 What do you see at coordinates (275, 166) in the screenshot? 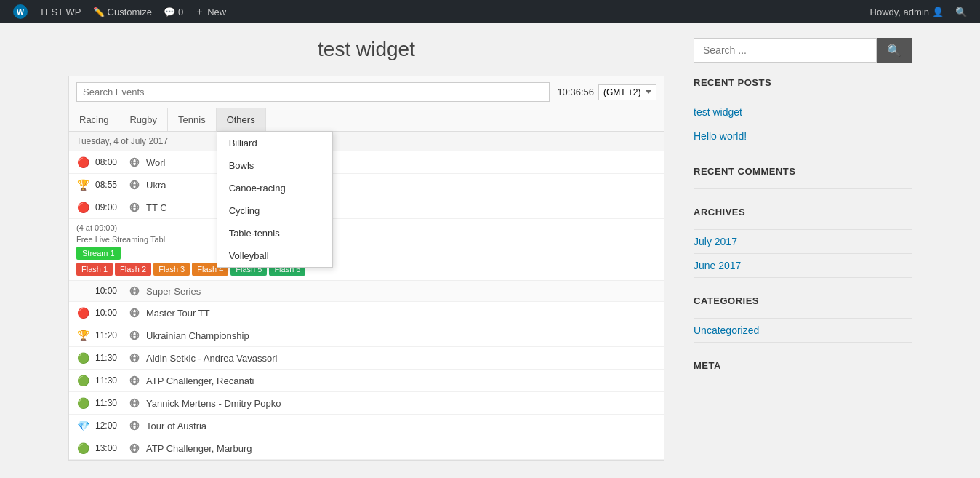
I see `dropdown-item-bowls: Bowls` at bounding box center [275, 166].